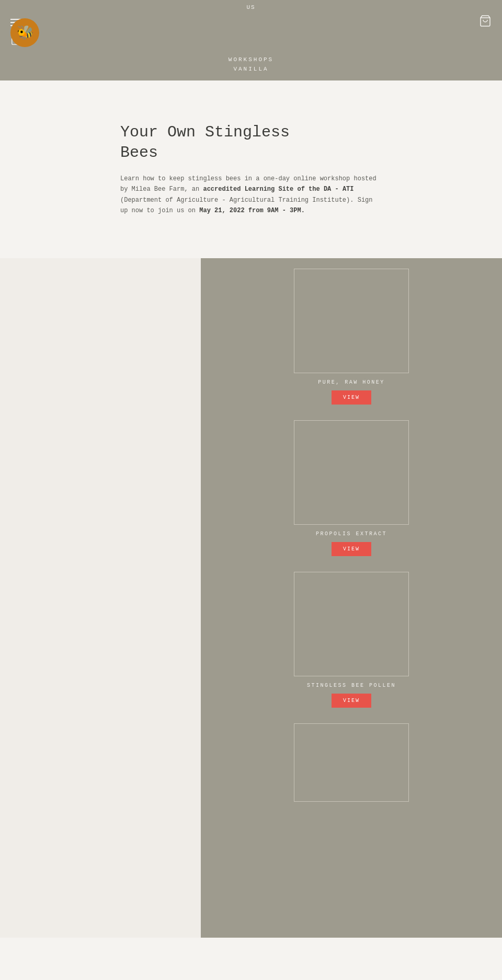 This screenshot has width=502, height=980. What do you see at coordinates (251, 7) in the screenshot?
I see `nav-us-link: US` at bounding box center [251, 7].